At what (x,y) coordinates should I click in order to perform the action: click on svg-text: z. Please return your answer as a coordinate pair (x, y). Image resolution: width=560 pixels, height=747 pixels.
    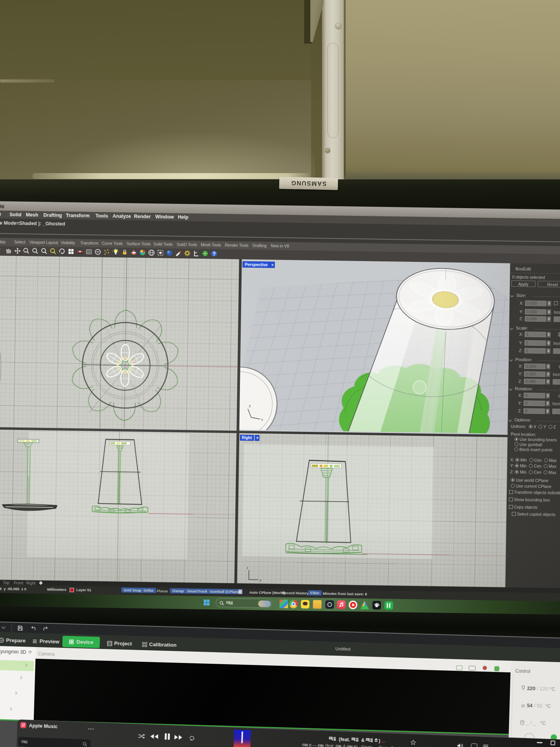
    Looking at the image, I should click on (247, 568).